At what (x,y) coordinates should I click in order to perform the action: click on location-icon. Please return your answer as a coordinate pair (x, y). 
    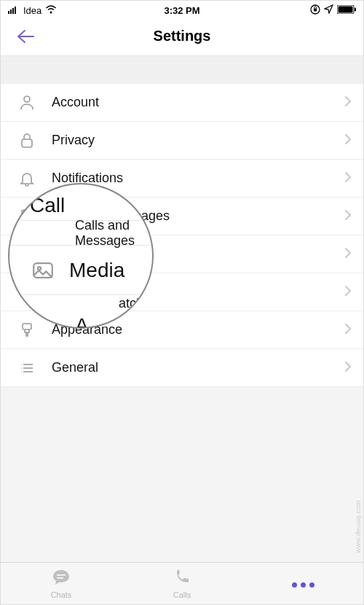
    Looking at the image, I should click on (329, 10).